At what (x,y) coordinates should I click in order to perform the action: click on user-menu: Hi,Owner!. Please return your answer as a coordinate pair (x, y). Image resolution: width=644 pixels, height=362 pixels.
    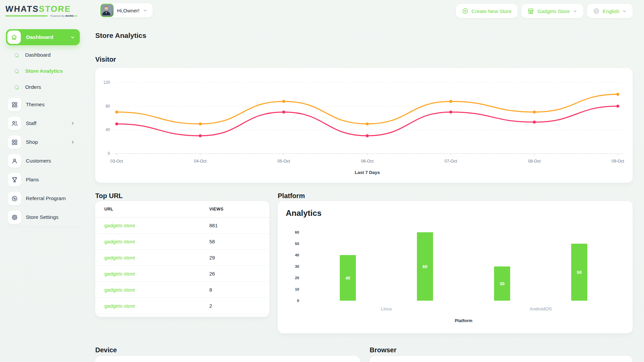
    Looking at the image, I should click on (125, 10).